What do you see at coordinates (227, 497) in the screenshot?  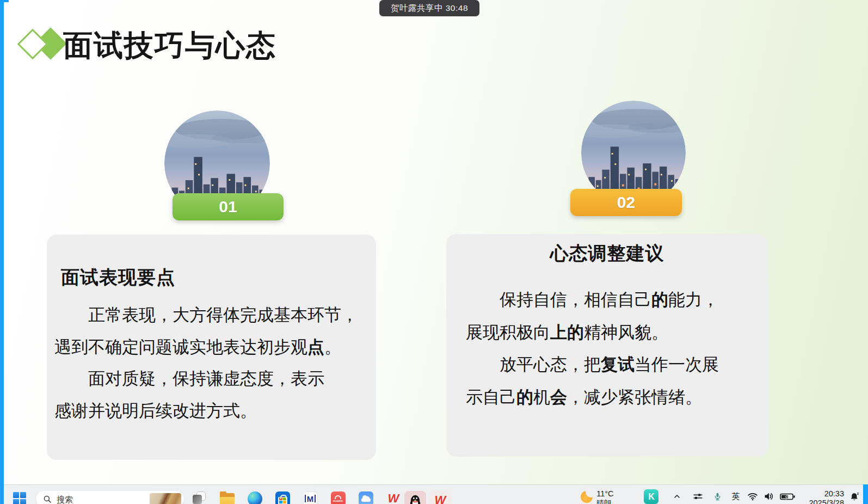 I see `file-explorer-button` at bounding box center [227, 497].